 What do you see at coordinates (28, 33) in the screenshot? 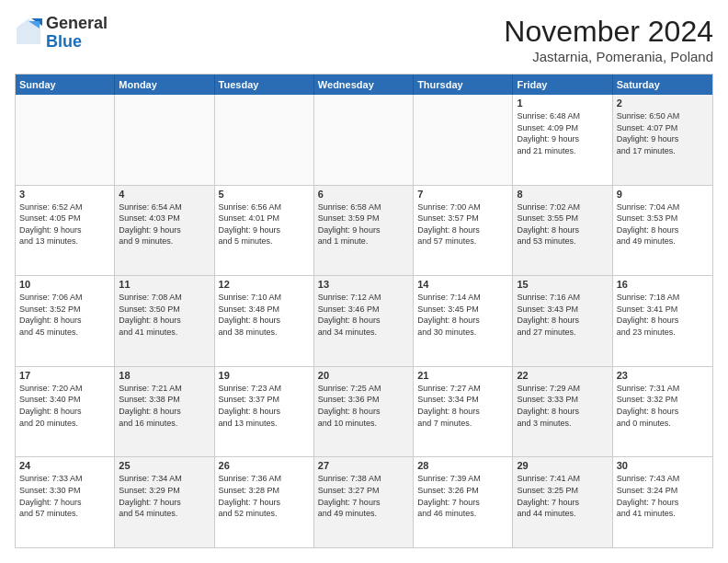
I see `logo-icon` at bounding box center [28, 33].